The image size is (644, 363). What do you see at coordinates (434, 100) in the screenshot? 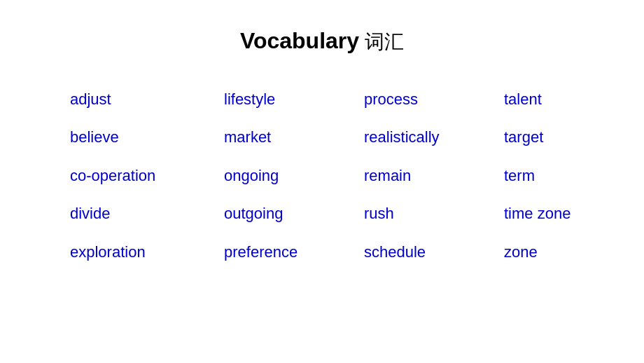
I see `word-process: process` at bounding box center [434, 100].